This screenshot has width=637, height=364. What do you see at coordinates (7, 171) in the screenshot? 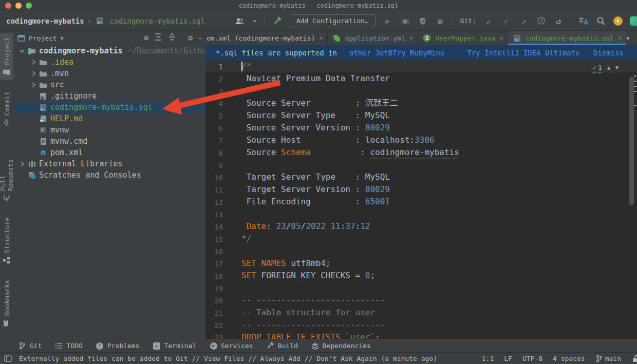
I see `tool-window-tab-pull-requests: Pull Requests` at bounding box center [7, 171].